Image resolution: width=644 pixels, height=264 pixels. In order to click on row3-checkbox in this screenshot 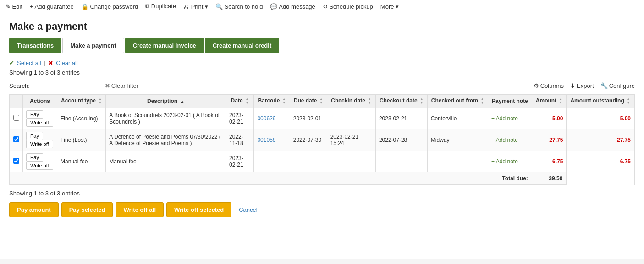, I will do `click(17, 161)`.